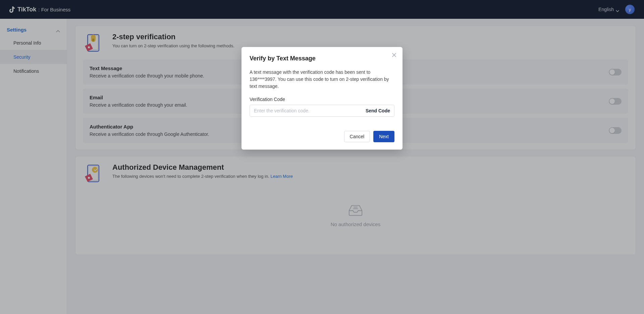  What do you see at coordinates (322, 58) in the screenshot?
I see `modal-title: Verify by Text Message` at bounding box center [322, 58].